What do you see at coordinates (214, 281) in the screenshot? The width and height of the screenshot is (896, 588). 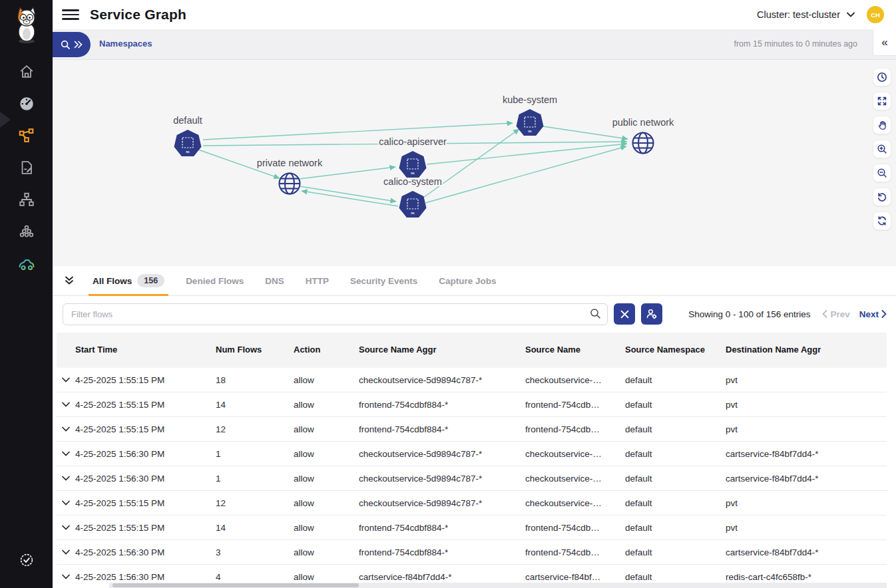 I see `tab-denied-flows: Denied Flows` at bounding box center [214, 281].